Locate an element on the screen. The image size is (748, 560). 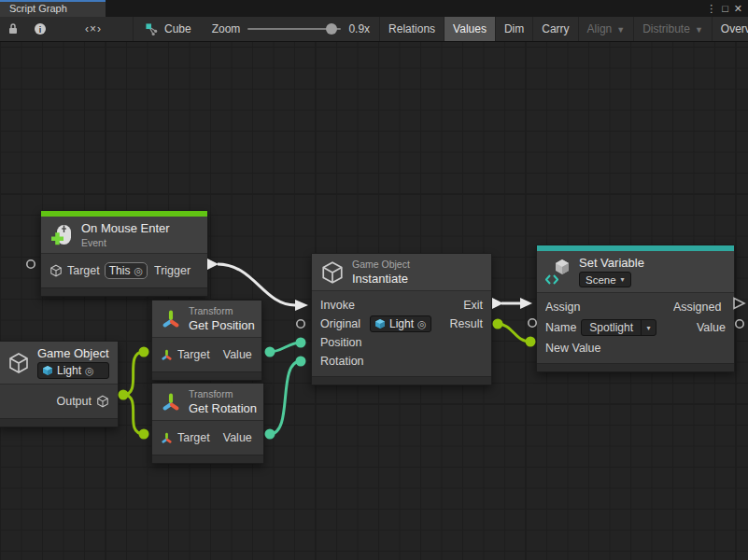
name-port-label: Name is located at coordinates (560, 328).